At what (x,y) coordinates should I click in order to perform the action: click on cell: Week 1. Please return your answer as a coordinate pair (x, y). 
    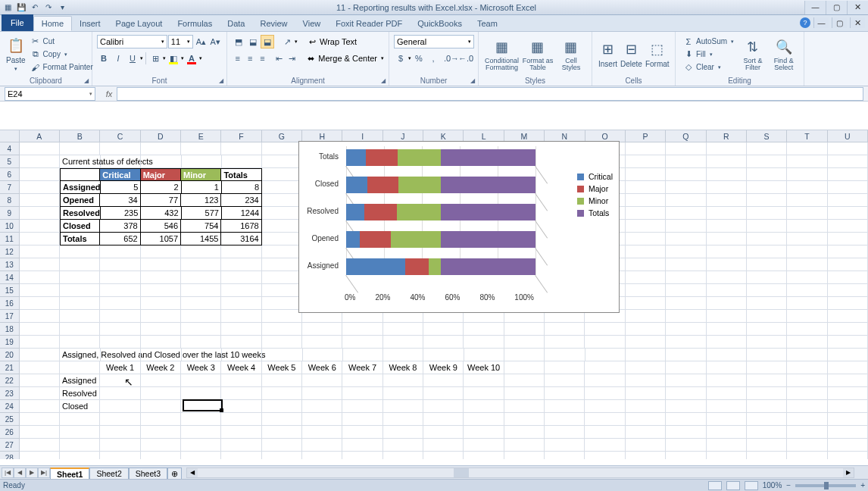
    Looking at the image, I should click on (120, 368).